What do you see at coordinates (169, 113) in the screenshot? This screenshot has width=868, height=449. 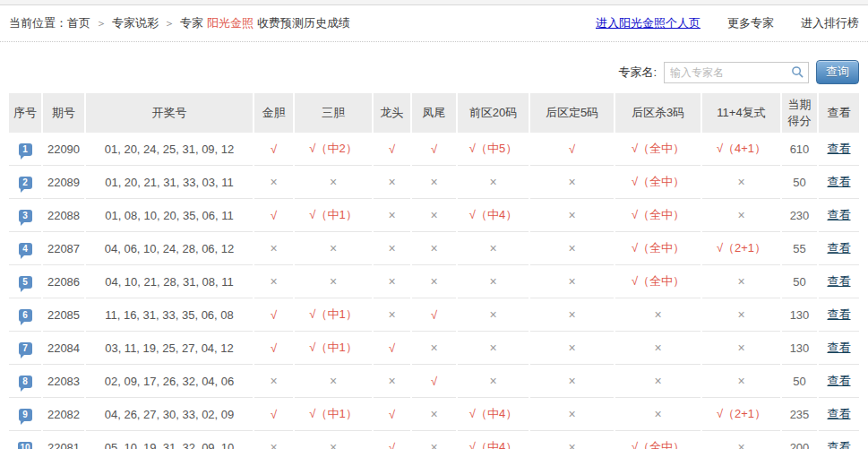 I see `col-draw-numbers: 开奖号` at bounding box center [169, 113].